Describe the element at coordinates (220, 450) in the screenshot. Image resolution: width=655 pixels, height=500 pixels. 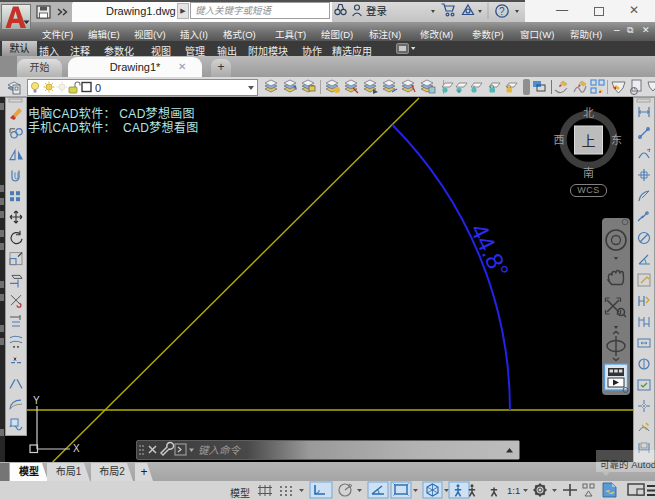
I see `svg-text: 键入命令` at that location.